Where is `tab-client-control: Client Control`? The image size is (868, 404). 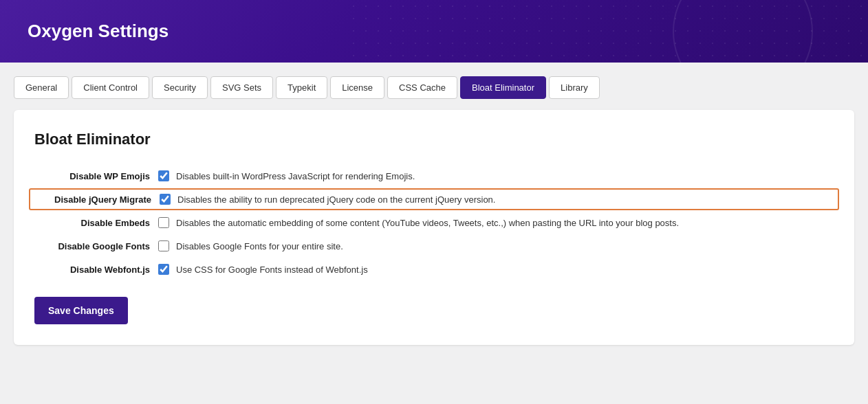
tab-client-control: Client Control is located at coordinates (110, 88).